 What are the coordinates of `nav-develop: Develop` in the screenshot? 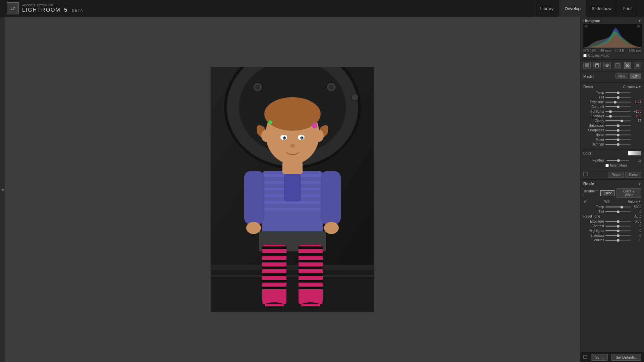 It's located at (573, 8).